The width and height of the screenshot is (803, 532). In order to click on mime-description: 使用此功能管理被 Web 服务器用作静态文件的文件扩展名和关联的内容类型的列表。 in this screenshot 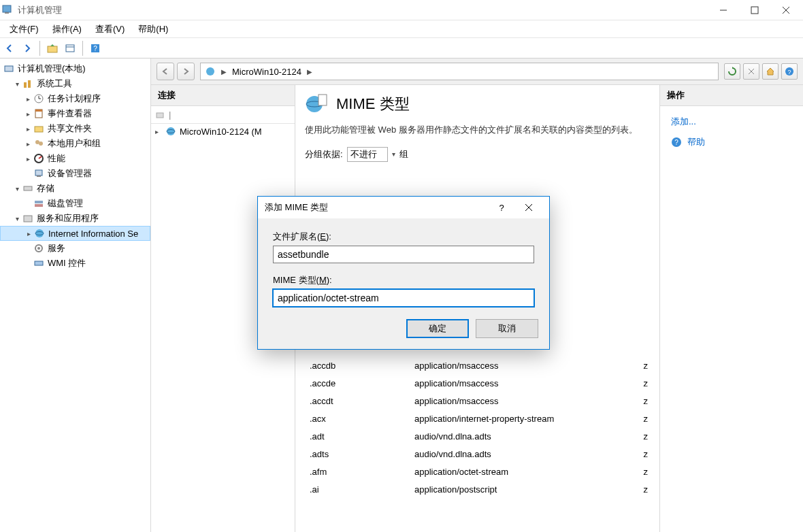, I will do `click(478, 131)`.